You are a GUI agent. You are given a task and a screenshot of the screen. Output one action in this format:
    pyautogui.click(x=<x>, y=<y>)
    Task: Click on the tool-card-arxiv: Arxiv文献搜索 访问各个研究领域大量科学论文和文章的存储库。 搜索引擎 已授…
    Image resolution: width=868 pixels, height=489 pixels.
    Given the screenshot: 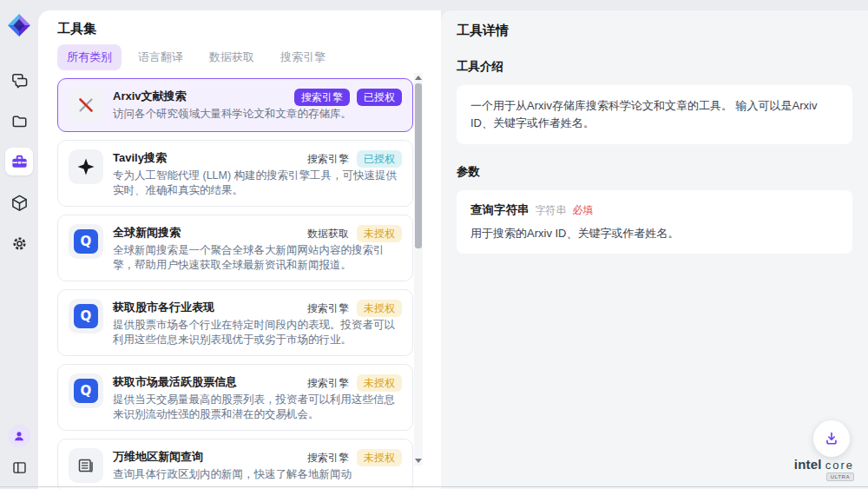 What is the action you would take?
    pyautogui.click(x=235, y=105)
    